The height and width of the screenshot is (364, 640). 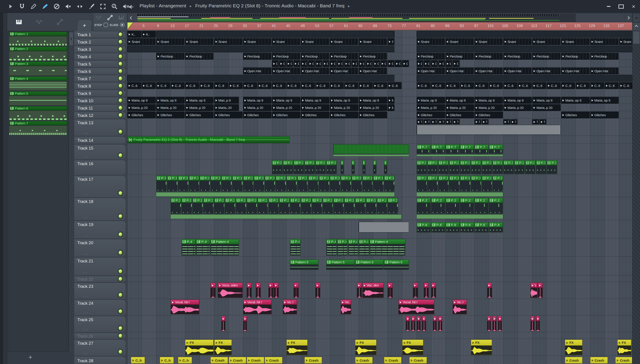 I want to click on slice-icon, so click(x=91, y=6).